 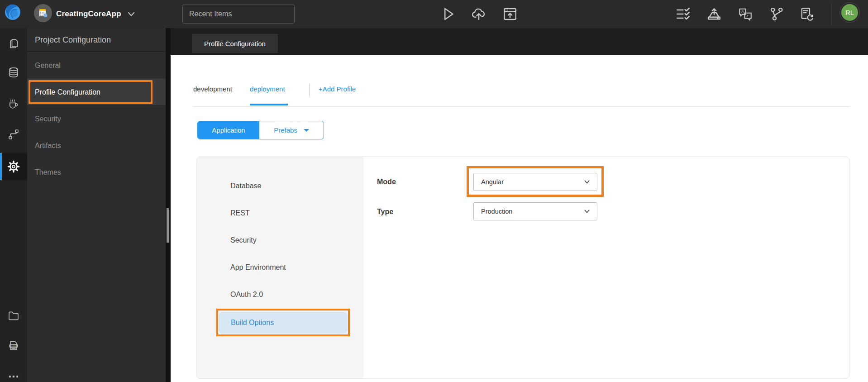 I want to click on section-app-environment: App Environment, so click(x=280, y=267).